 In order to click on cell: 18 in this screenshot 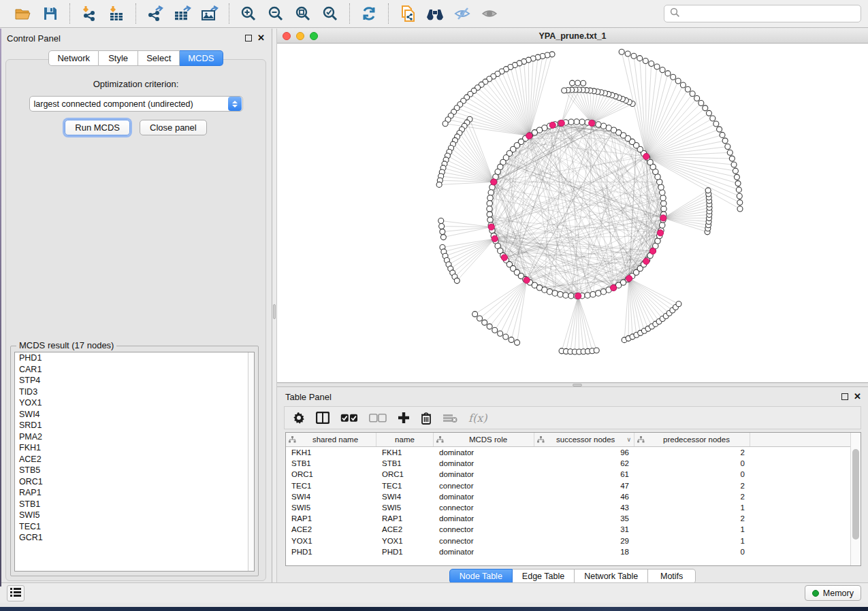, I will do `click(584, 552)`.